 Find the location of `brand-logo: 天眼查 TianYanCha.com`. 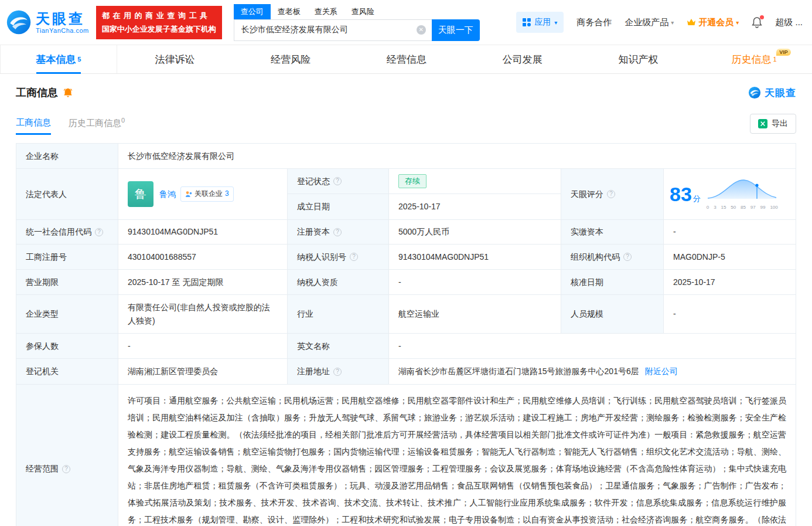

brand-logo: 天眼查 TianYanCha.com is located at coordinates (47, 22).